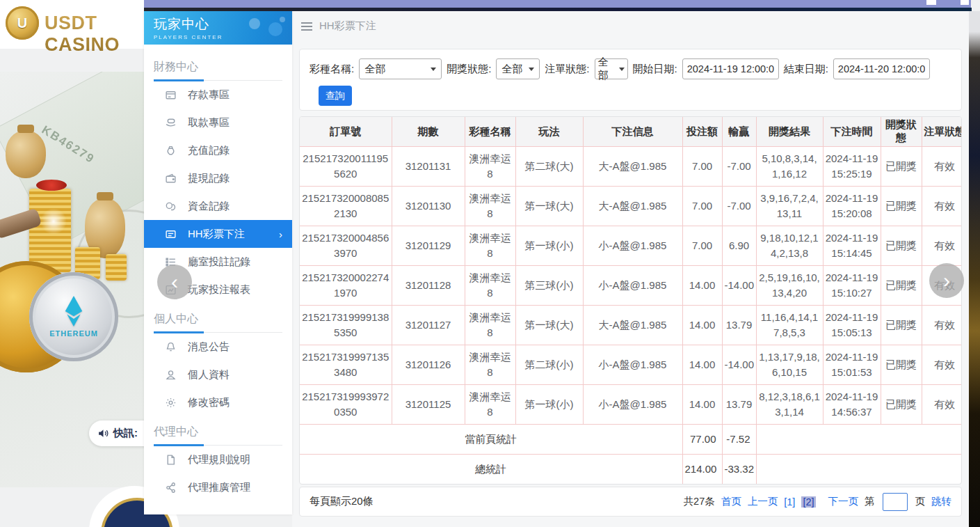 This screenshot has height=527, width=980. What do you see at coordinates (171, 150) in the screenshot?
I see `moneybag-icon` at bounding box center [171, 150].